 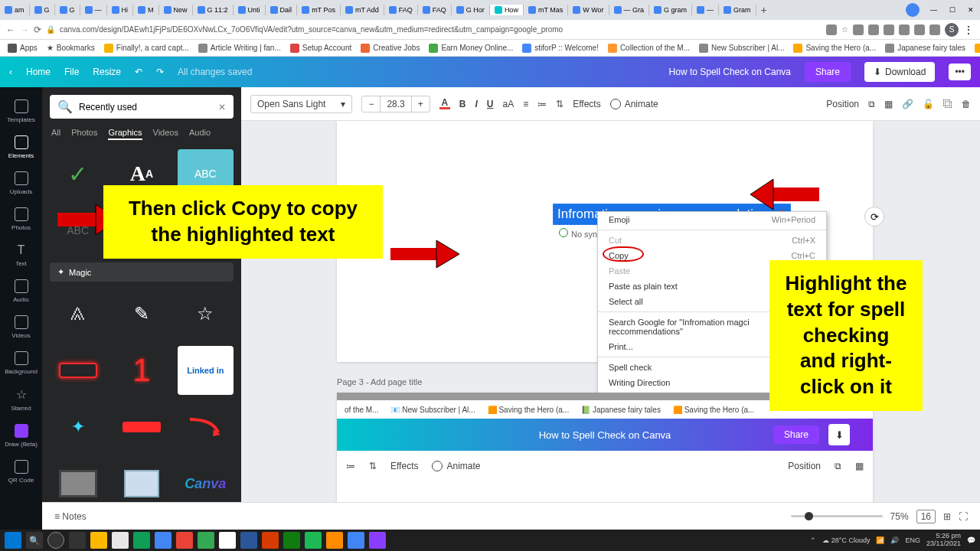 What do you see at coordinates (588, 10) in the screenshot?
I see `browser-tab: W Wor` at bounding box center [588, 10].